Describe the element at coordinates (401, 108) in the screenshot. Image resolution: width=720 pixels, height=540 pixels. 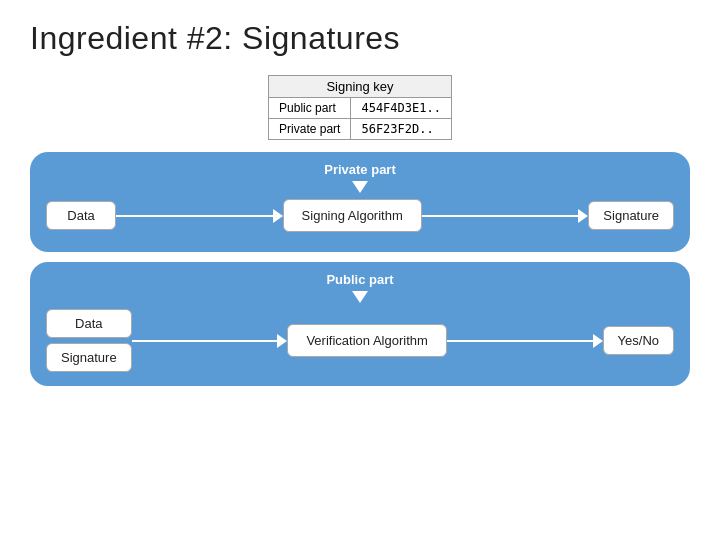
I see `public-part-value: 454F4D3E1..` at that location.